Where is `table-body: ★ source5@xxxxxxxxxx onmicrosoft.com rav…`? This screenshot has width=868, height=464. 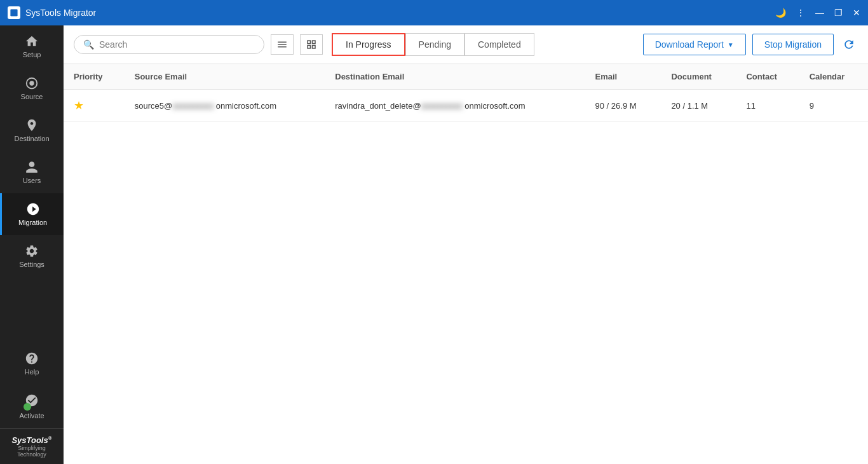 table-body: ★ source5@xxxxxxxxxx onmicrosoft.com rav… is located at coordinates (466, 106).